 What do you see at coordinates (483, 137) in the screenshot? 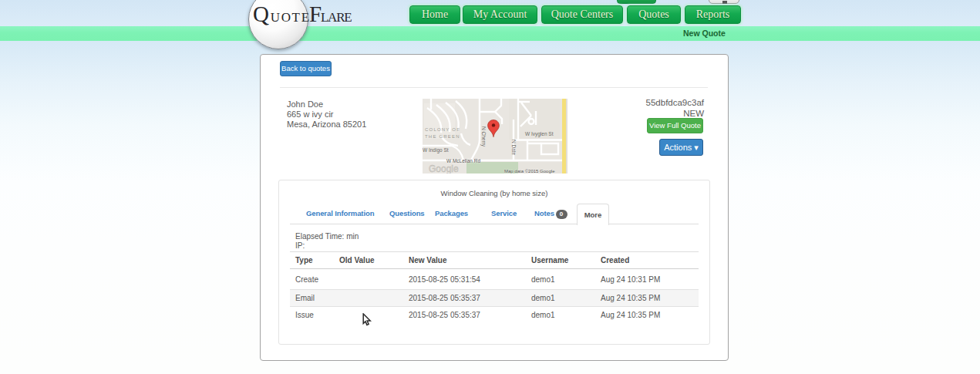
I see `svg-text: N Cherry` at bounding box center [483, 137].